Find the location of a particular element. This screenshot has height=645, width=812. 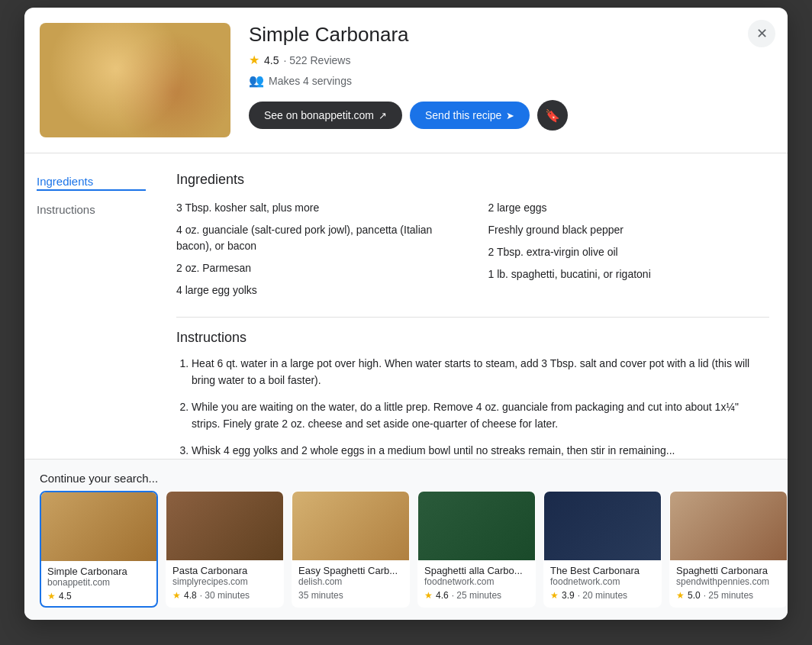

servings-row: 👥 Makes 4 servings is located at coordinates (509, 81).